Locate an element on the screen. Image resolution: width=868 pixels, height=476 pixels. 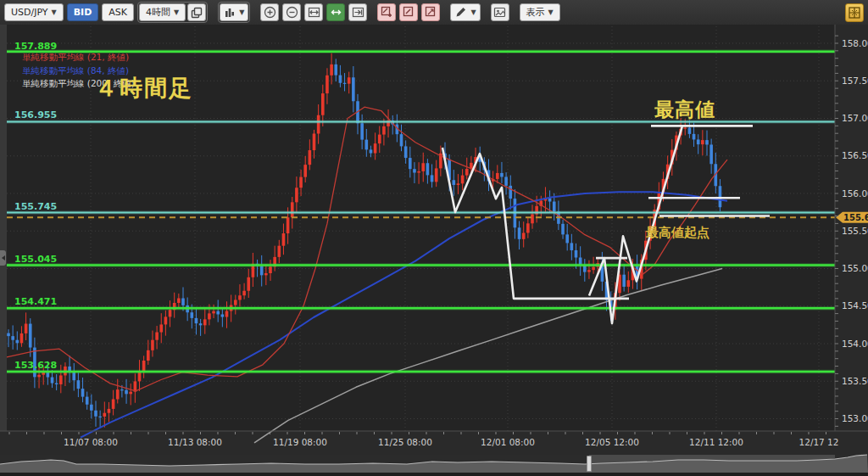
time-axis is located at coordinates (417, 443).